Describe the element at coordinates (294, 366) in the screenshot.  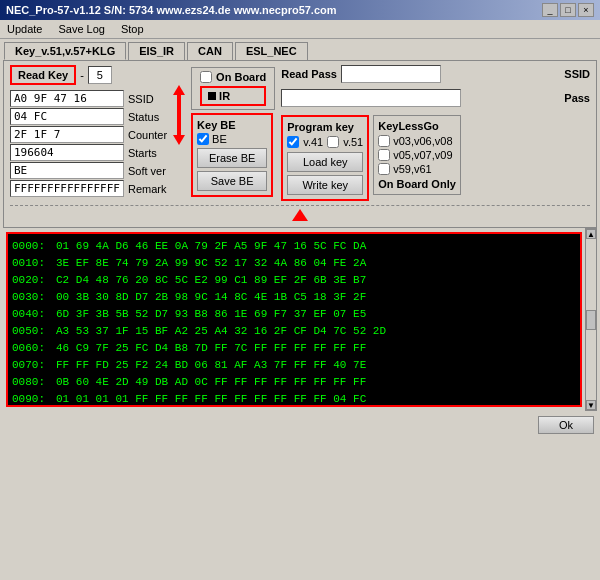
I see `hex-line-7: 0070: FF FF FD 25 F2 24 BD 06 81 AF A3 7…` at that location.